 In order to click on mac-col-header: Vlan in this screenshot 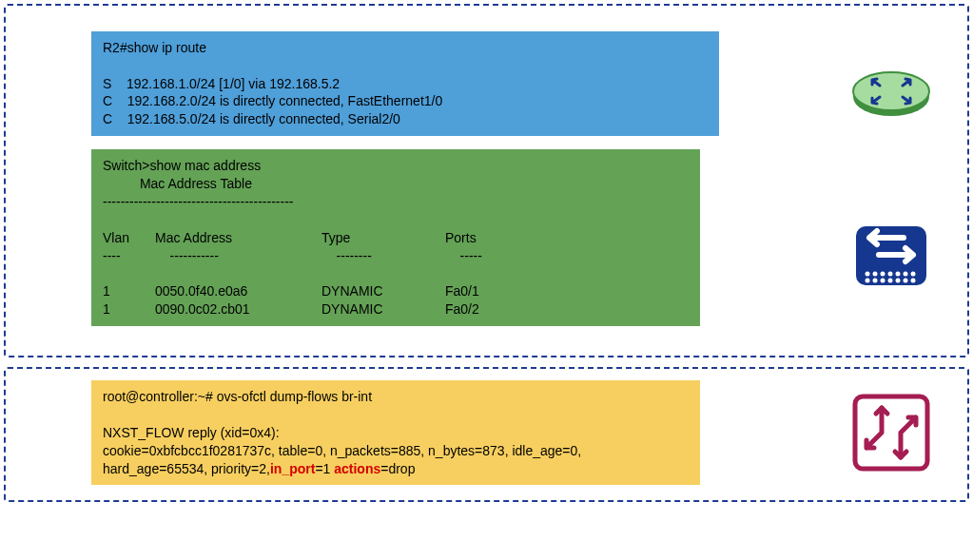, I will do `click(129, 238)`.